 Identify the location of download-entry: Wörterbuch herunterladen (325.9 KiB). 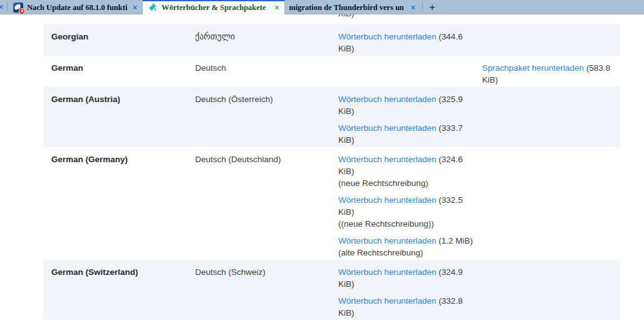
(406, 105).